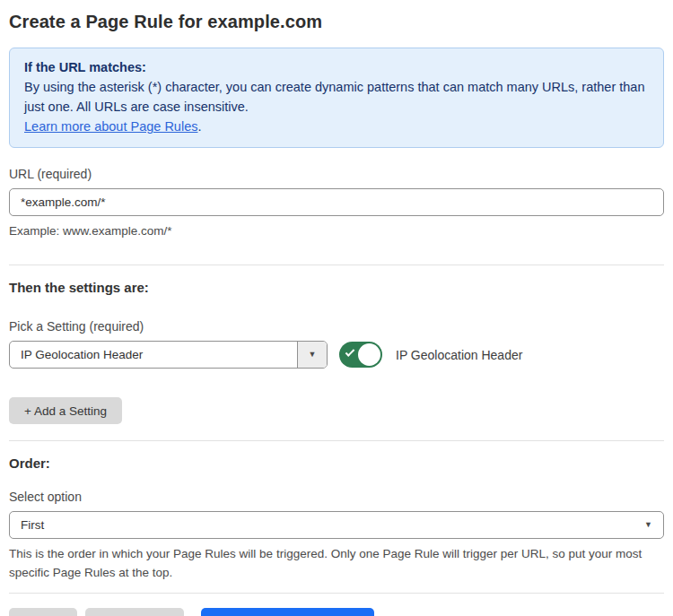  What do you see at coordinates (334, 563) in the screenshot?
I see `order-helper-text: This is the order in which your Page Rul…` at bounding box center [334, 563].